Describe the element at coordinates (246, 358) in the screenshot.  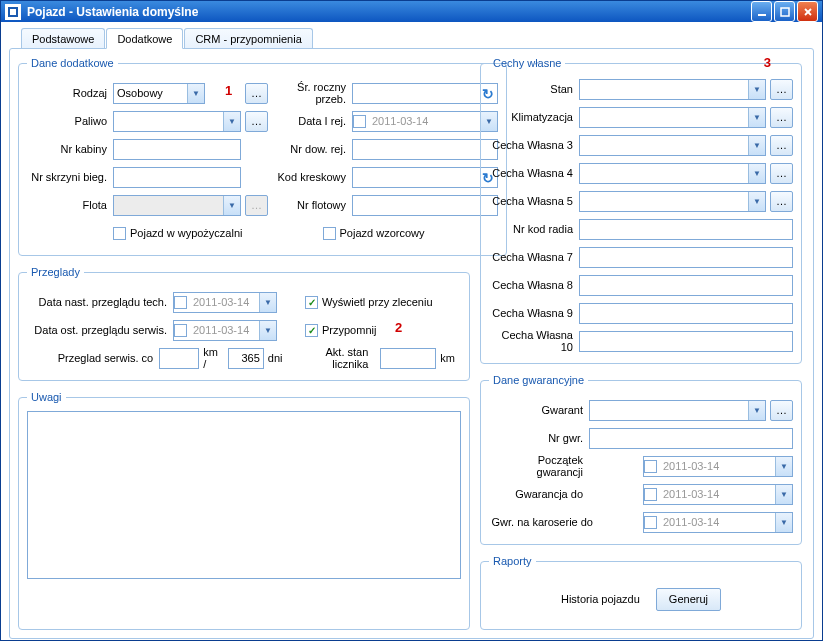
I see `co-dni-input` at that location.